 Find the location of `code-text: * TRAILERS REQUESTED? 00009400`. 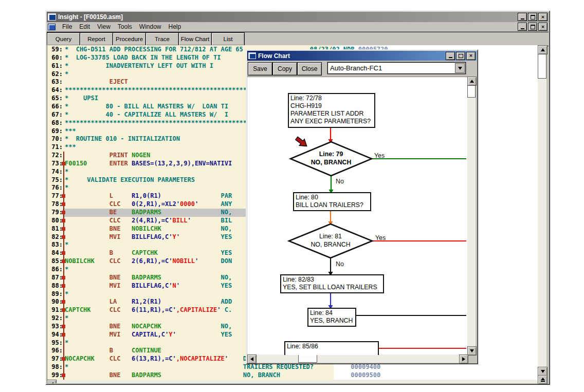

code-text: * TRAILERS REQUESTED? 00009400 is located at coordinates (223, 367).